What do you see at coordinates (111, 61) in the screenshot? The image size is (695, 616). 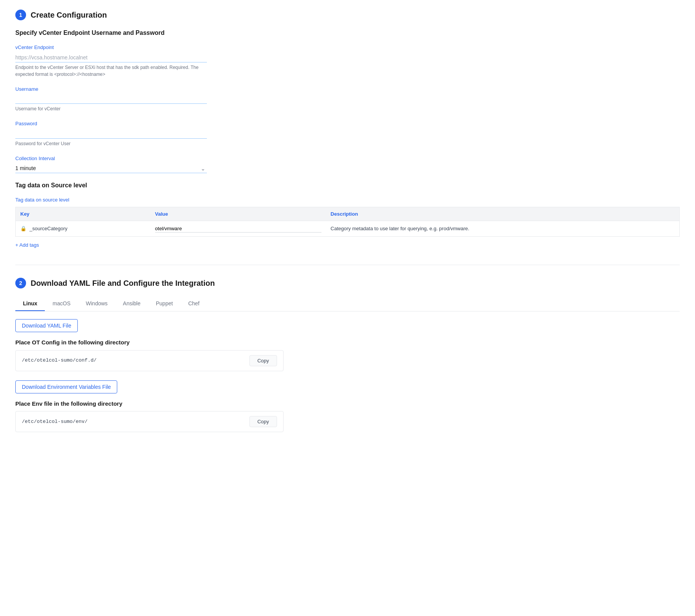 I see `vcenter-endpoint-group: vCenter Endpoint Endpoint to the vCenter…` at bounding box center [111, 61].